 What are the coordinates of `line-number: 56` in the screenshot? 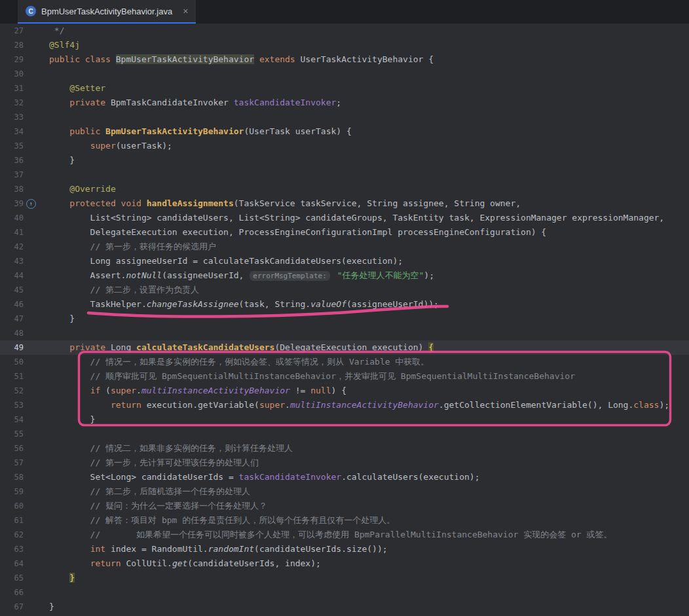 It's located at (12, 448).